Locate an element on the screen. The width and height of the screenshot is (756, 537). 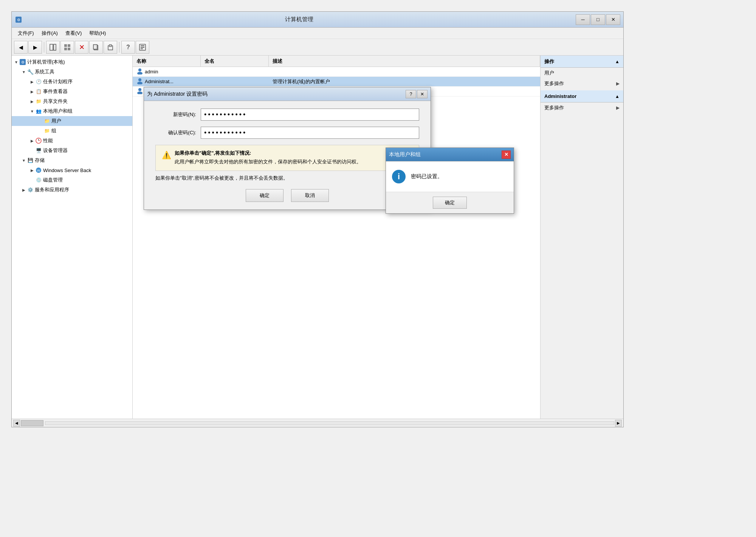
user-row-0: admin is located at coordinates (336, 72).